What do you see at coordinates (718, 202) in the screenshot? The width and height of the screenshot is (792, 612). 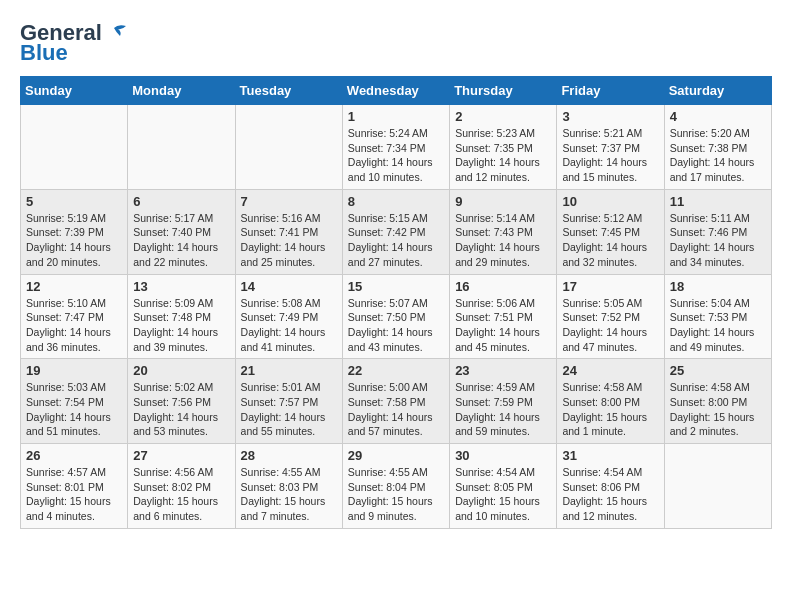 I see `day-number: 11` at bounding box center [718, 202].